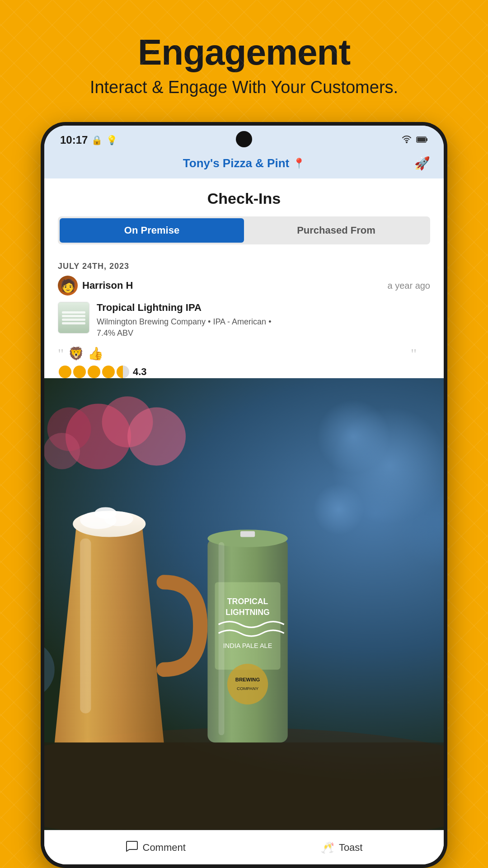 The width and height of the screenshot is (488, 868). I want to click on rocket-icon: 🚀, so click(422, 164).